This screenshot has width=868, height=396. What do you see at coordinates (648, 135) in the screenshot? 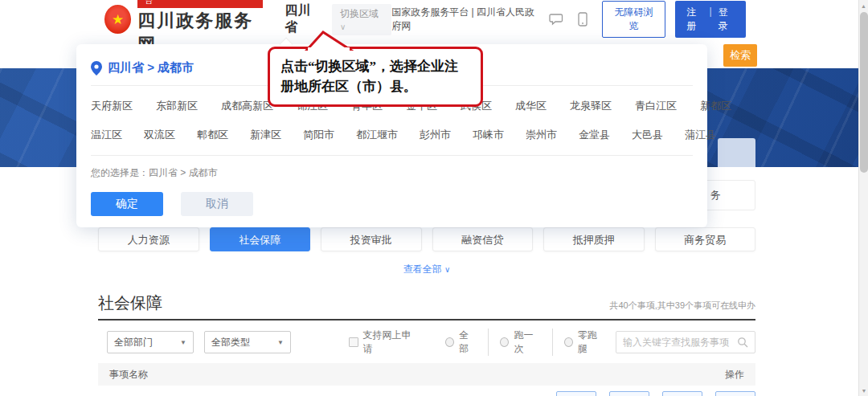
I see `district-option: 大邑县` at bounding box center [648, 135].